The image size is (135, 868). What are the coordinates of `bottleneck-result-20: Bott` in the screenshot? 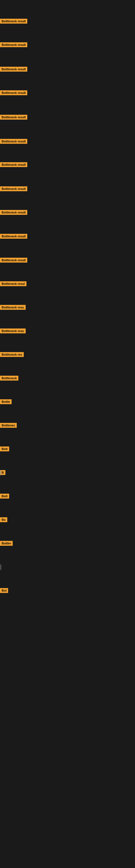 It's located at (5, 497).